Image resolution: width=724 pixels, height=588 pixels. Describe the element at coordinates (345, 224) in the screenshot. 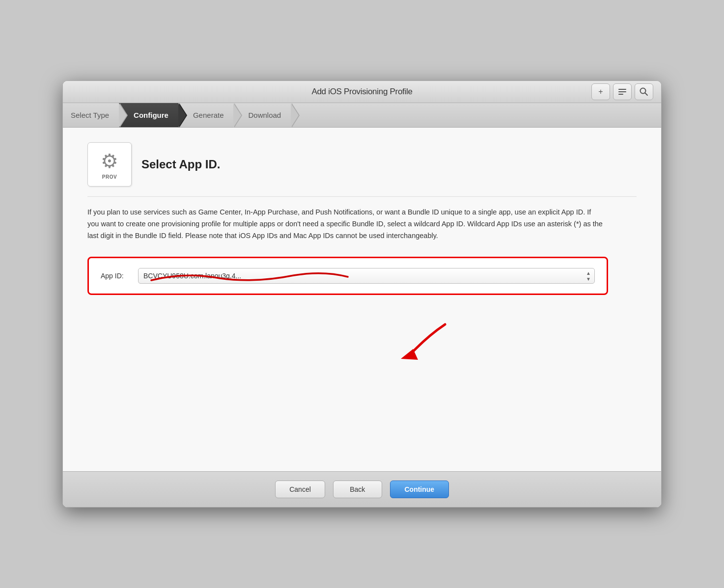

I see `description-text: If you plan to use services such as Game…` at that location.